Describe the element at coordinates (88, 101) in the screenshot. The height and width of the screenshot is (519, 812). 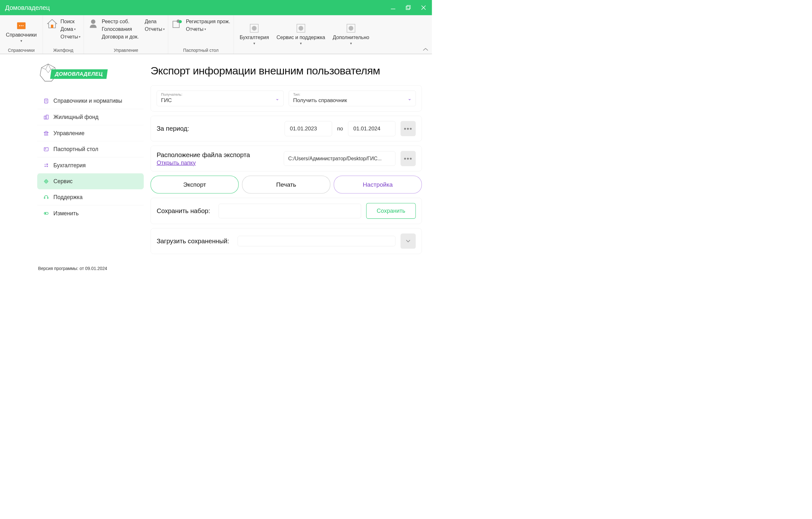
I see `sidebar-item-label: Справочники и нормативы` at that location.